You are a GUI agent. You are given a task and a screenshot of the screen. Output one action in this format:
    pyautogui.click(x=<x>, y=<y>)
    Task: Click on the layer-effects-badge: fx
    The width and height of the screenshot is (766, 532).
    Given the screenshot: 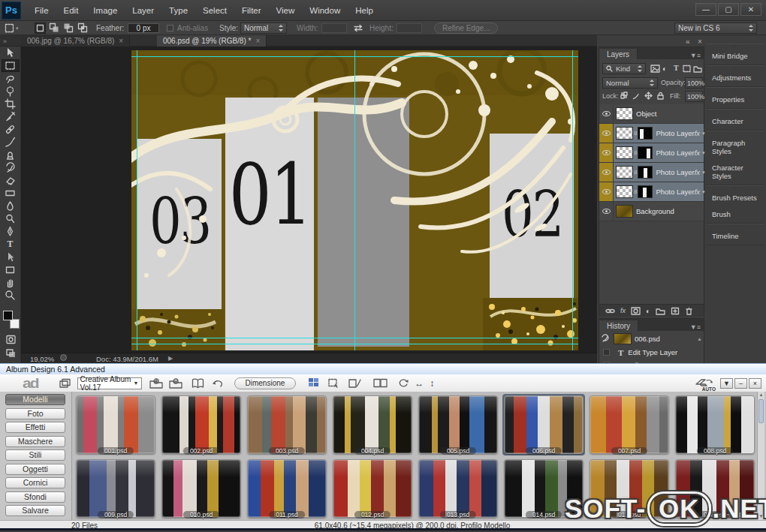 What is the action you would take?
    pyautogui.click(x=697, y=173)
    